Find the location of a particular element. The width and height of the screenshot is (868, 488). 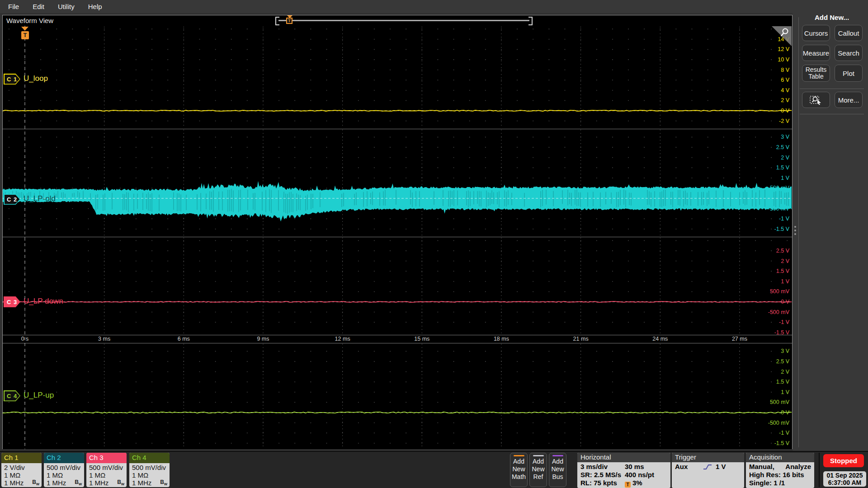

add-new-ref-button: AddNewRef is located at coordinates (538, 470).